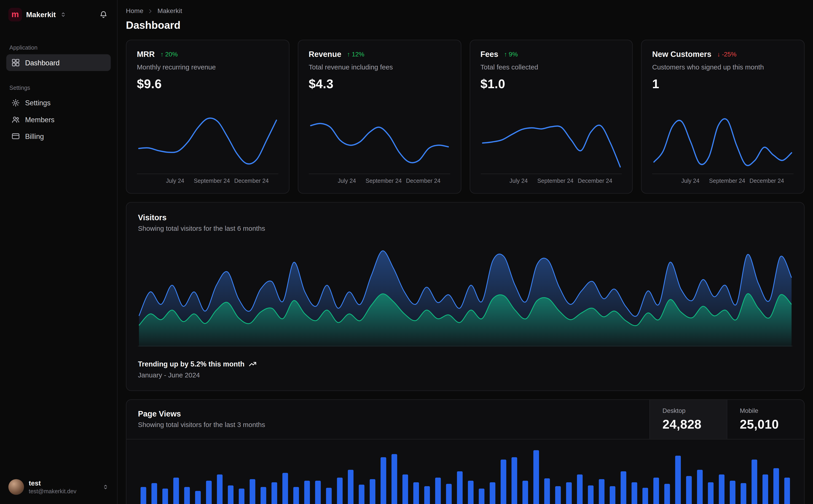 Image resolution: width=813 pixels, height=504 pixels. Describe the element at coordinates (53, 483) in the screenshot. I see `user-name: test` at that location.